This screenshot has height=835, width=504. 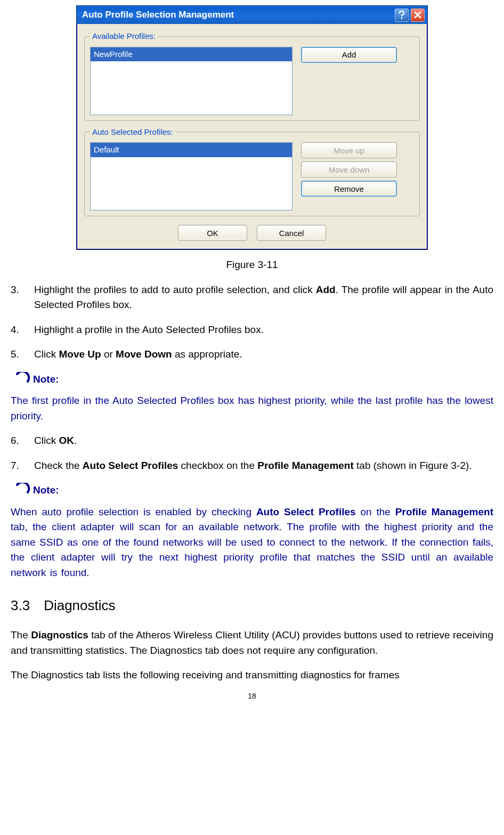 What do you see at coordinates (264, 355) in the screenshot?
I see `step-body: Click Move Up or Move Down as appropriat…` at bounding box center [264, 355].